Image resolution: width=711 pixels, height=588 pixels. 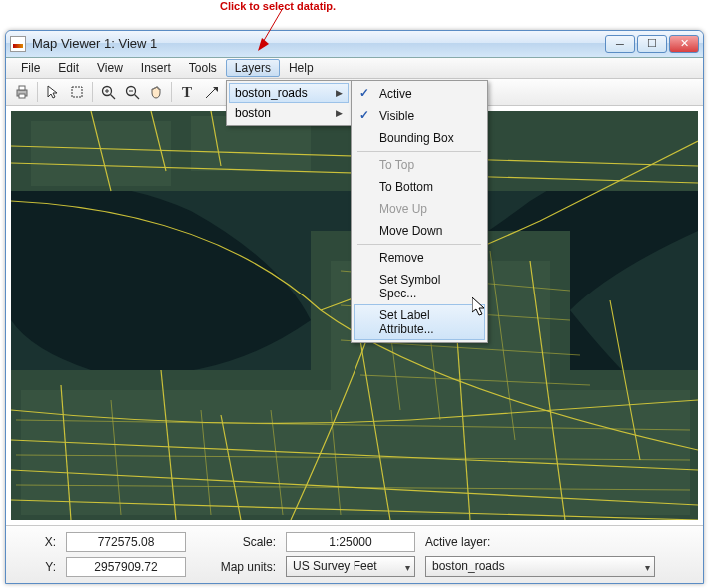 I want to click on ctx-remove: Remove, so click(x=419, y=258).